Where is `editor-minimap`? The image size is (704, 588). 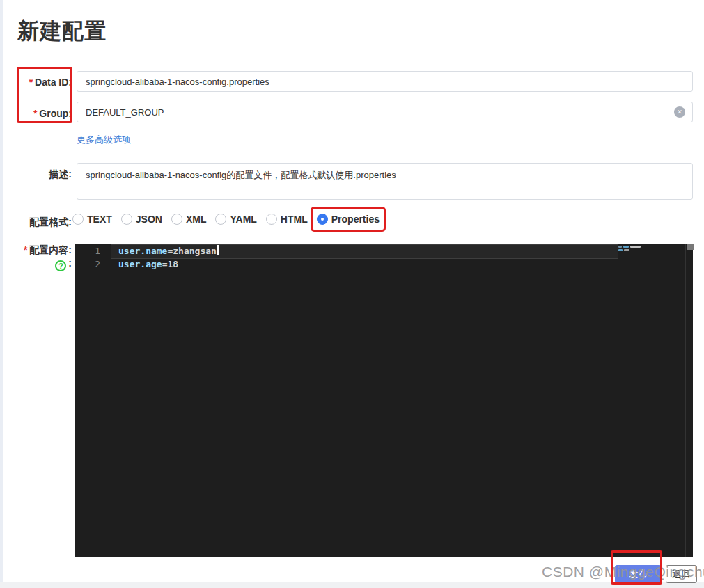
editor-minimap is located at coordinates (652, 251).